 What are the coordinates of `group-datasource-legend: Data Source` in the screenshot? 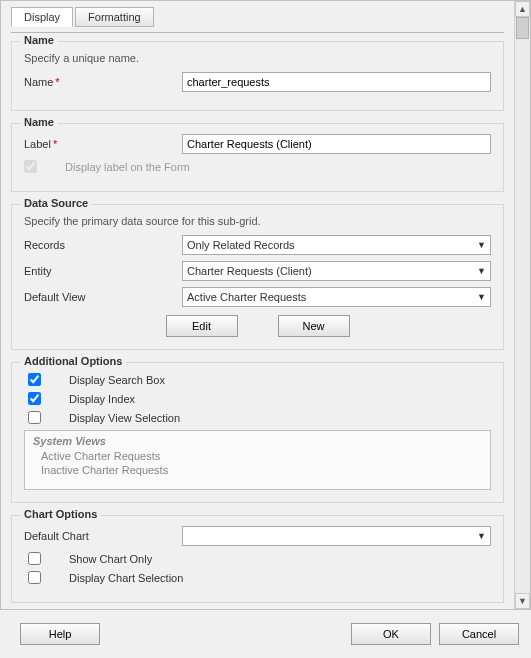 It's located at (56, 203).